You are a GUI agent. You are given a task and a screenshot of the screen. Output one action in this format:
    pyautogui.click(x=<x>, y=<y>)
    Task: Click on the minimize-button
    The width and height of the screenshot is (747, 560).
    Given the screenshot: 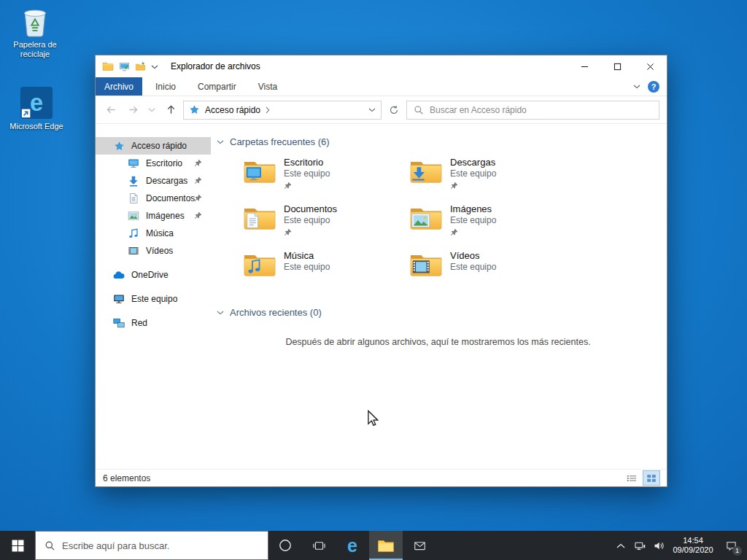 What is the action you would take?
    pyautogui.click(x=585, y=66)
    